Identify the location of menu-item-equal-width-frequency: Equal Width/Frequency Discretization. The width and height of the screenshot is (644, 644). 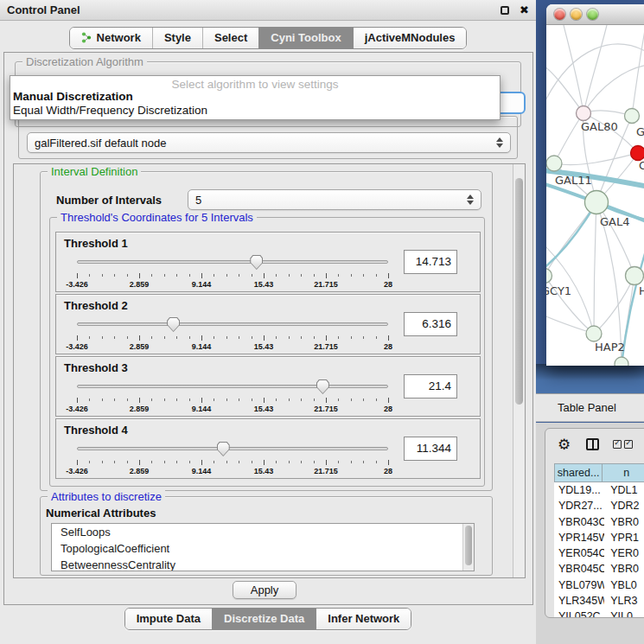
(255, 111).